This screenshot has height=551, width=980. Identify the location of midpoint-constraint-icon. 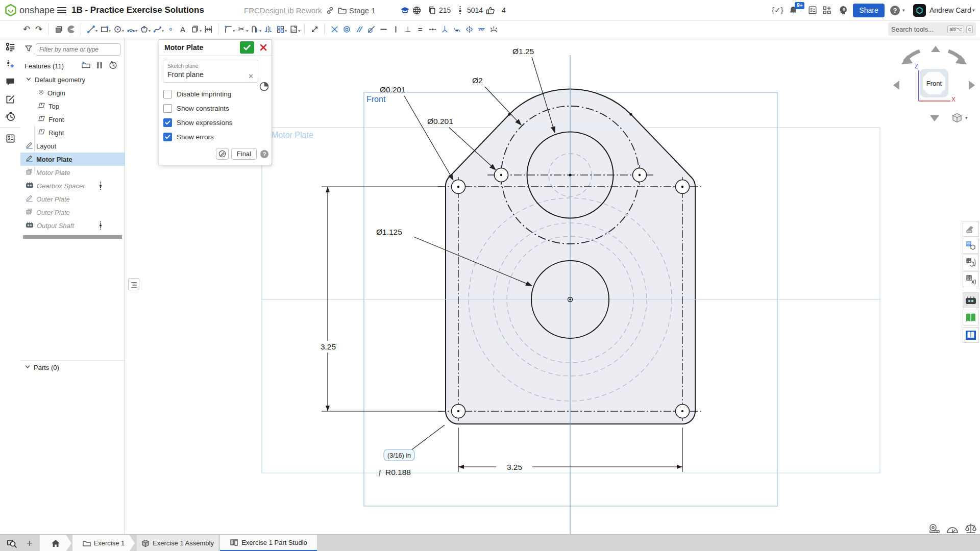
(432, 29).